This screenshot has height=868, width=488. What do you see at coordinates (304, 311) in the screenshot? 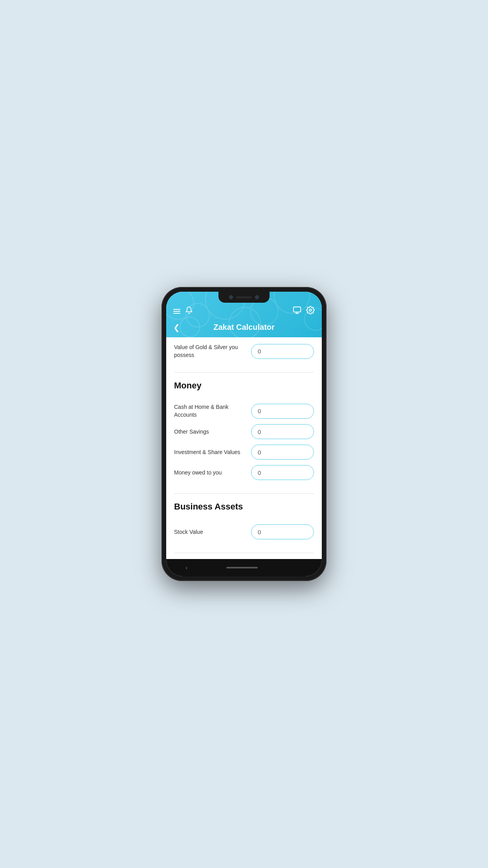
I see `header-icons-right` at bounding box center [304, 311].